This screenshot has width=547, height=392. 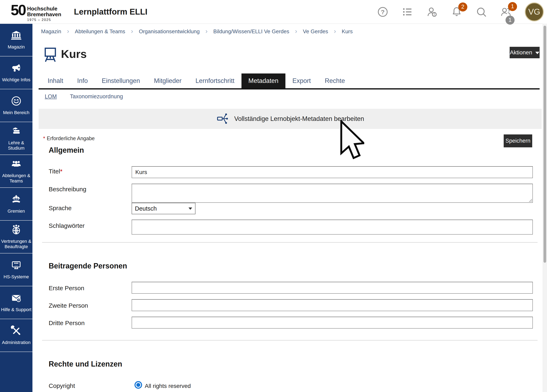 What do you see at coordinates (215, 81) in the screenshot?
I see `tab-lernfortschritt: Lernfortschritt` at bounding box center [215, 81].